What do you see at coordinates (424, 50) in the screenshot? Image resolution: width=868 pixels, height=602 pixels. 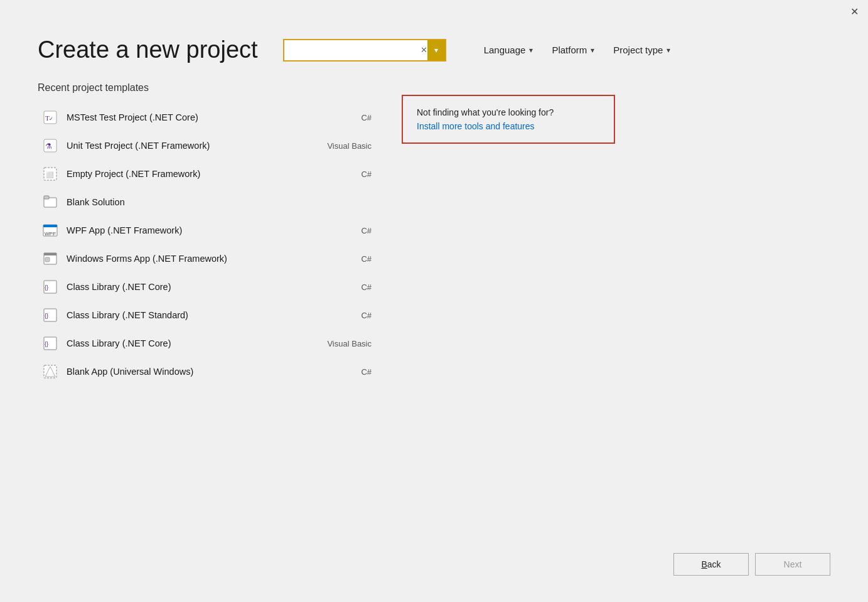 I see `search-clear-button: ✕` at bounding box center [424, 50].